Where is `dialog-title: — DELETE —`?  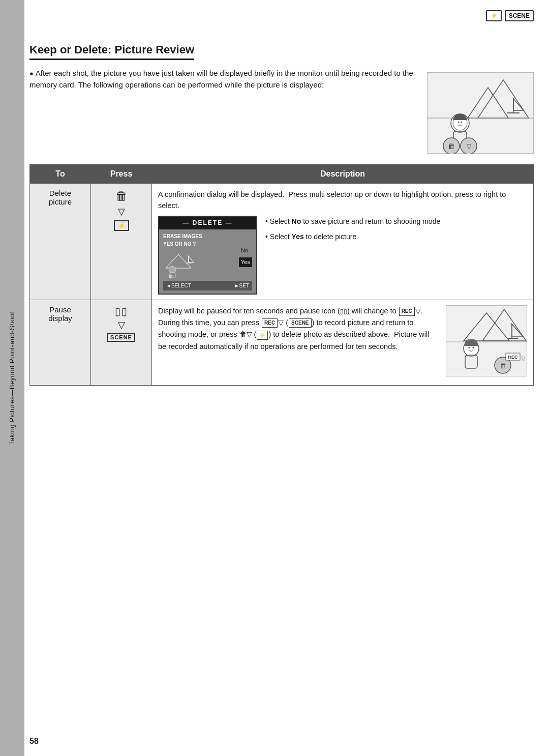 dialog-title: — DELETE — is located at coordinates (207, 223).